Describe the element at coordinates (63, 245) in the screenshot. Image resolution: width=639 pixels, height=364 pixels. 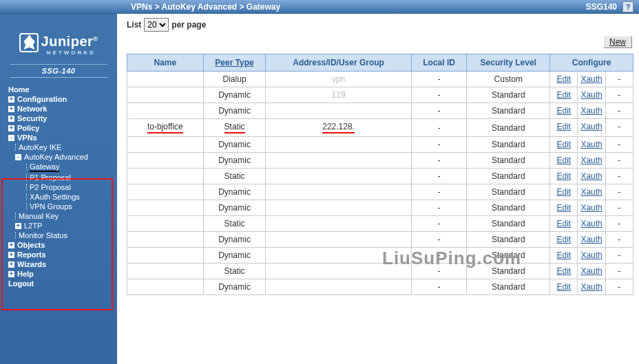
I see `nav-item-objects: +Objects` at that location.